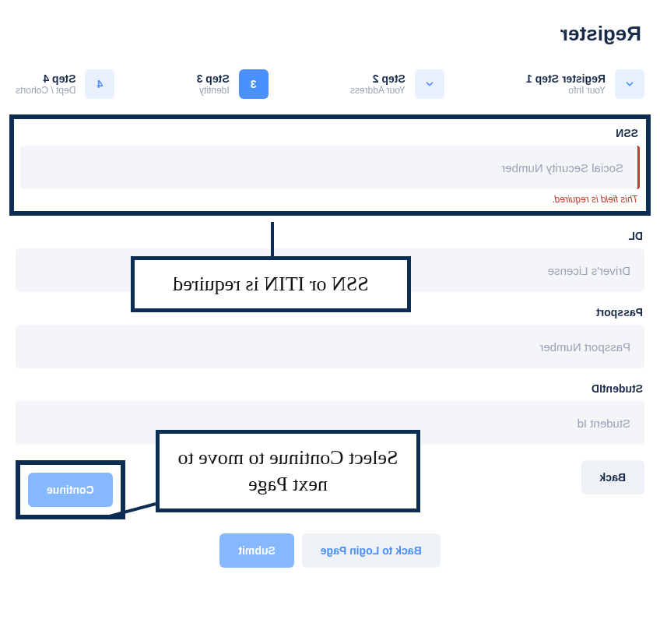  What do you see at coordinates (70, 490) in the screenshot?
I see `continue-button: Continue` at bounding box center [70, 490].